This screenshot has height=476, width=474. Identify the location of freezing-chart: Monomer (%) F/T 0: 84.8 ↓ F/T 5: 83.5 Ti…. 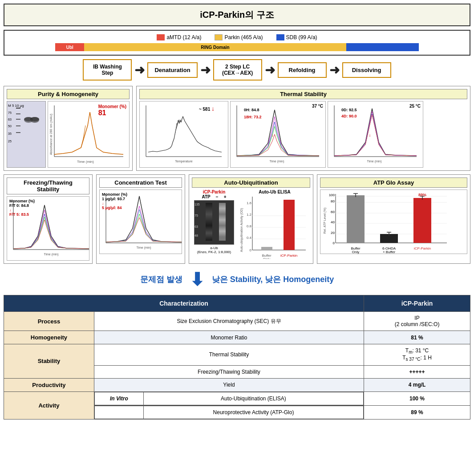
(48, 229).